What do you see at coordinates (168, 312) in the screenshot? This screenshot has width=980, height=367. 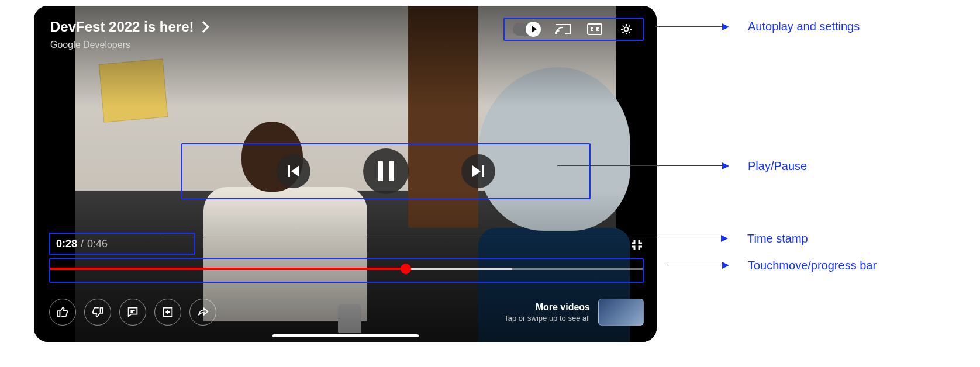 I see `save-button` at bounding box center [168, 312].